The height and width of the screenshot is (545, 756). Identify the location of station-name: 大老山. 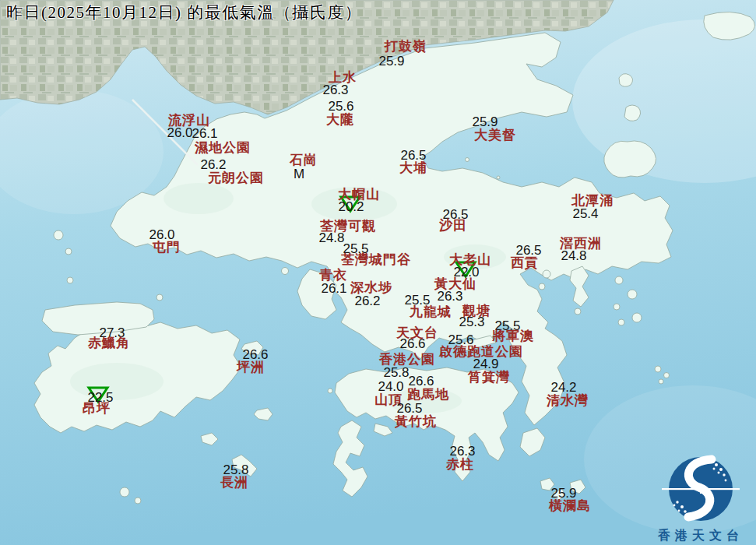
(470, 260).